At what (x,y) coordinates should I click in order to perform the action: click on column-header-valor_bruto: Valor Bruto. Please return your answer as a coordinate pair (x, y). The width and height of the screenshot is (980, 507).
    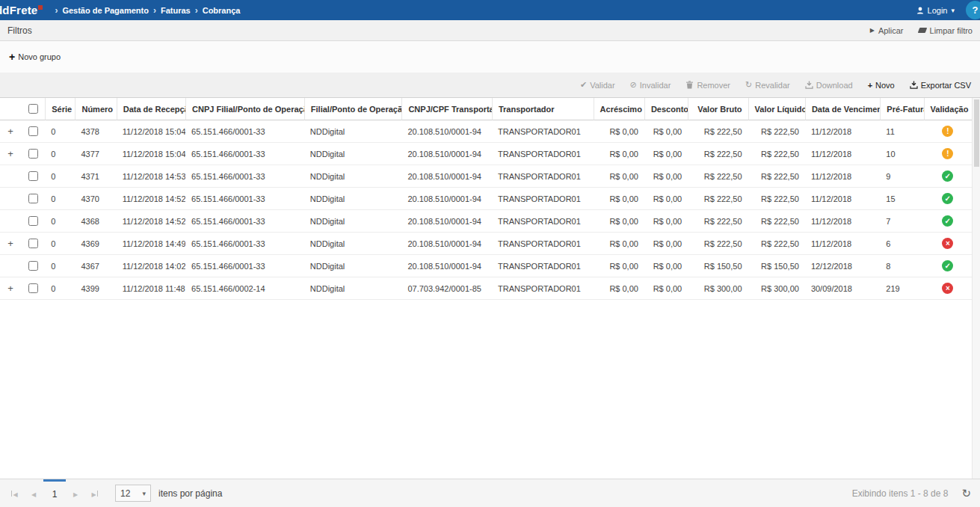
    Looking at the image, I should click on (718, 109).